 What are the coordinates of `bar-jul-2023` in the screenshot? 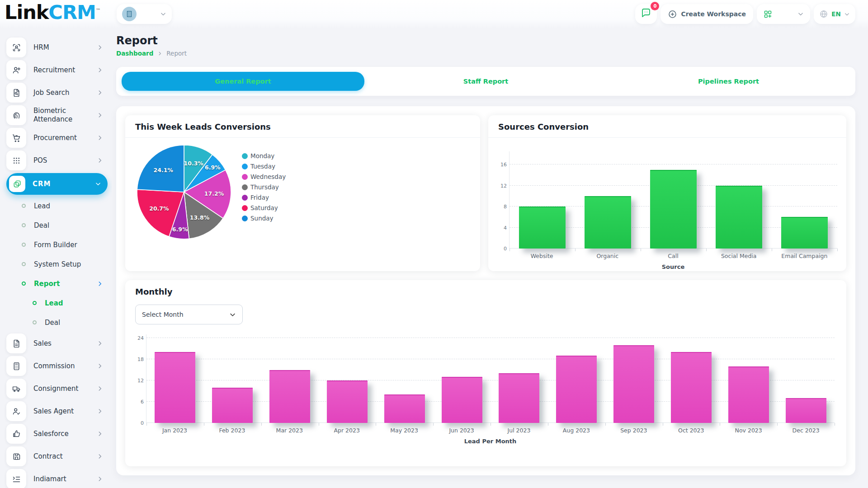 It's located at (519, 398).